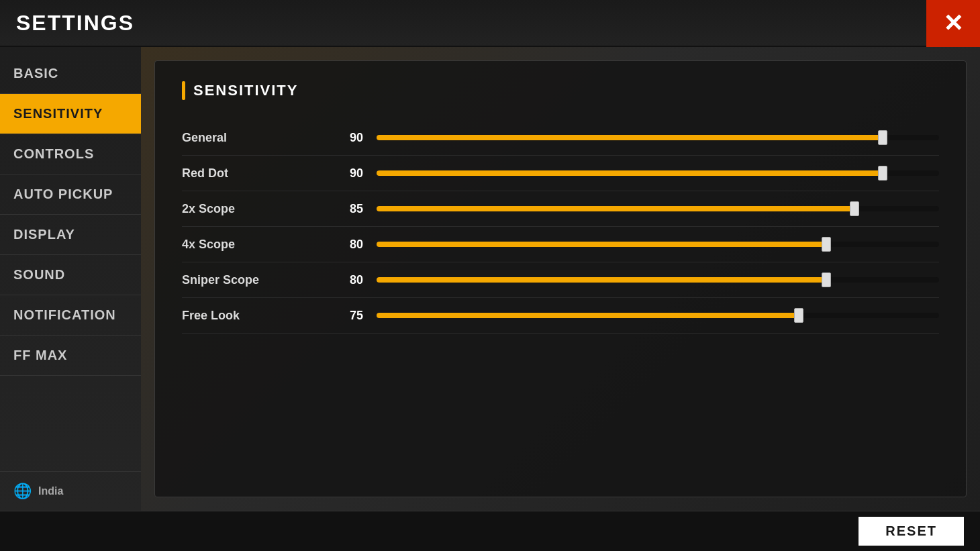 This screenshot has width=980, height=551. I want to click on slider-row: General 90, so click(560, 138).